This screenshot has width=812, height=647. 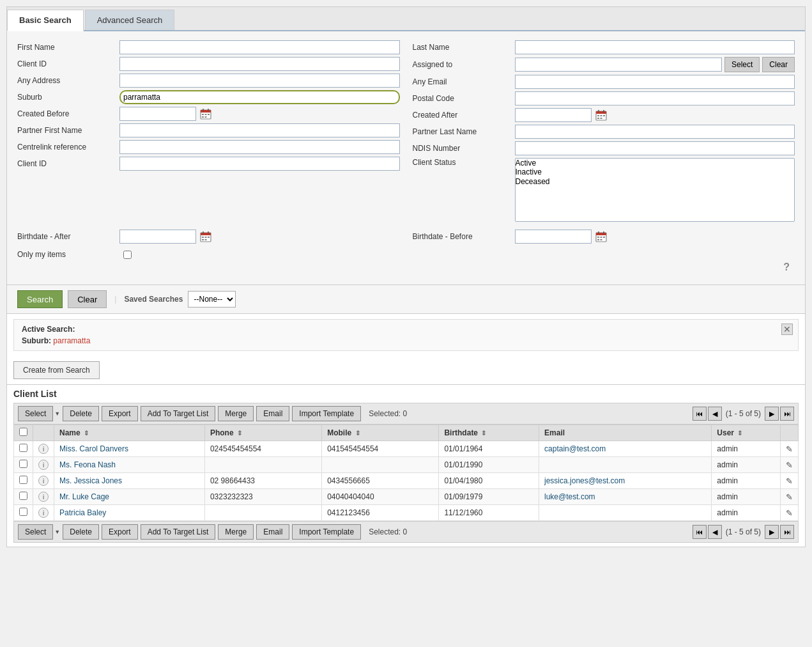 What do you see at coordinates (263, 465) in the screenshot?
I see `row-phone-cell` at bounding box center [263, 465].